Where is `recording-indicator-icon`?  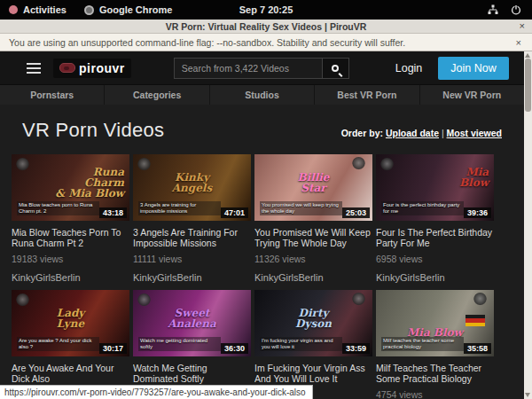
recording-indicator-icon is located at coordinates (13, 10).